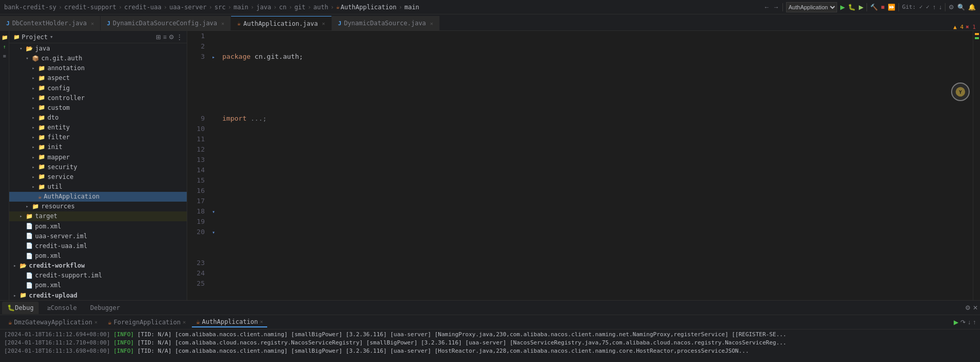 The image size is (980, 362). What do you see at coordinates (98, 68) in the screenshot?
I see `tree-item-annotation: ▸ 📁 annotation` at bounding box center [98, 68].